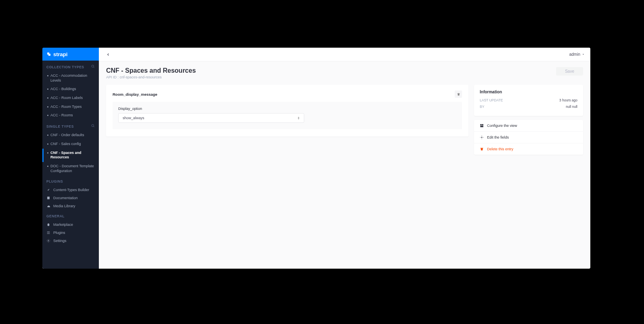  What do you see at coordinates (151, 77) in the screenshot?
I see `api-id-label: API ID : cnf-spaces-and-resources` at bounding box center [151, 77].